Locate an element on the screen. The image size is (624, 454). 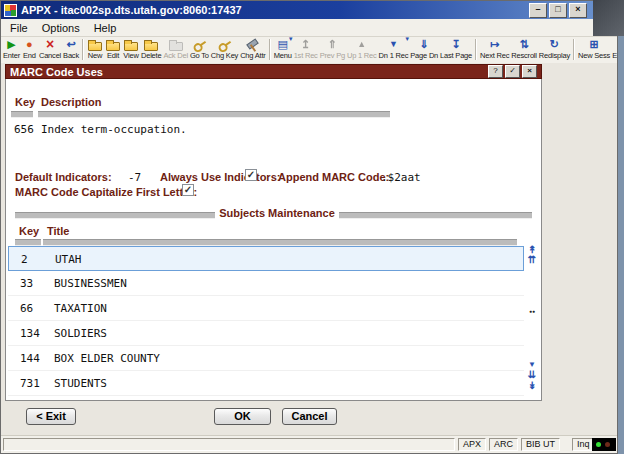
scroll-page-down-icon is located at coordinates (532, 374).